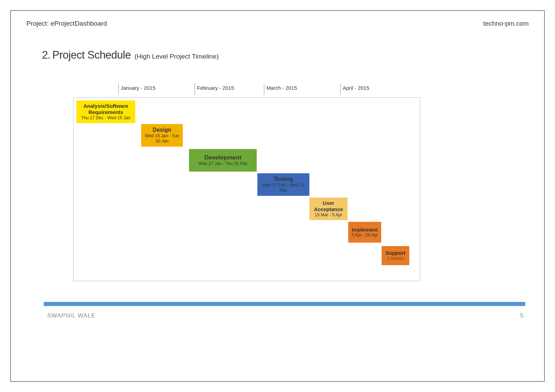 Image resolution: width=555 pixels, height=392 pixels. I want to click on task-title: User Acceptance, so click(328, 206).